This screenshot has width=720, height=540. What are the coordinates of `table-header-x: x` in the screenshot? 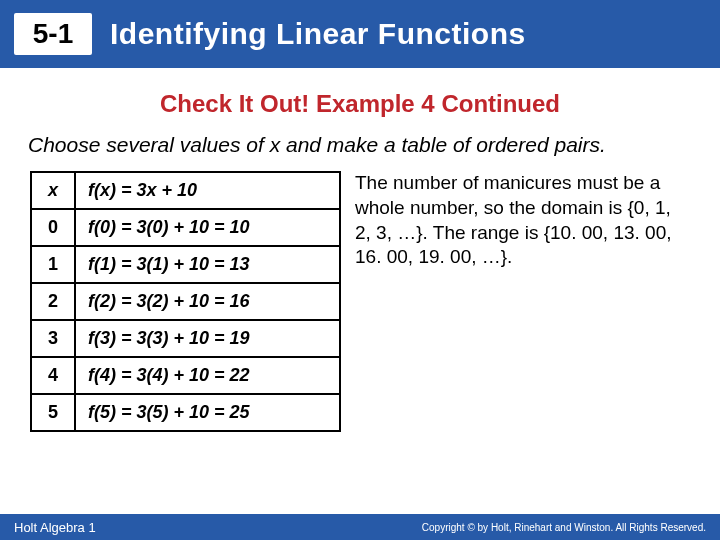 It's located at (53, 190).